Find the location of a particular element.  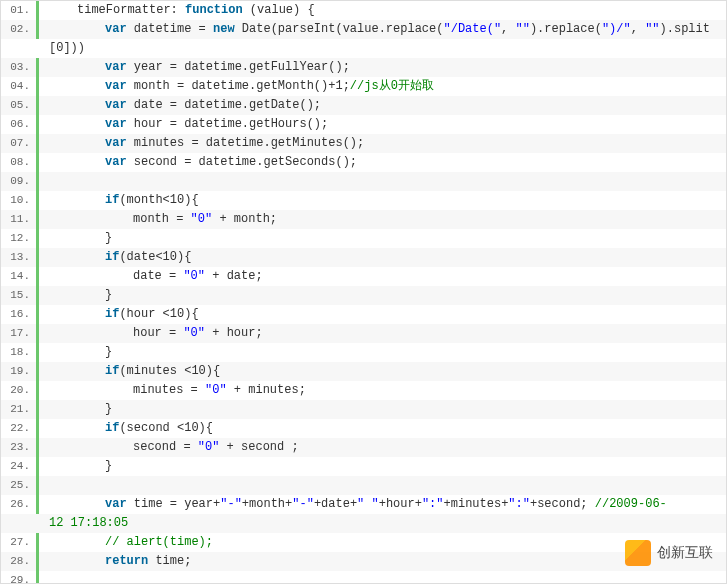

code-content: [0])) is located at coordinates (382, 48).